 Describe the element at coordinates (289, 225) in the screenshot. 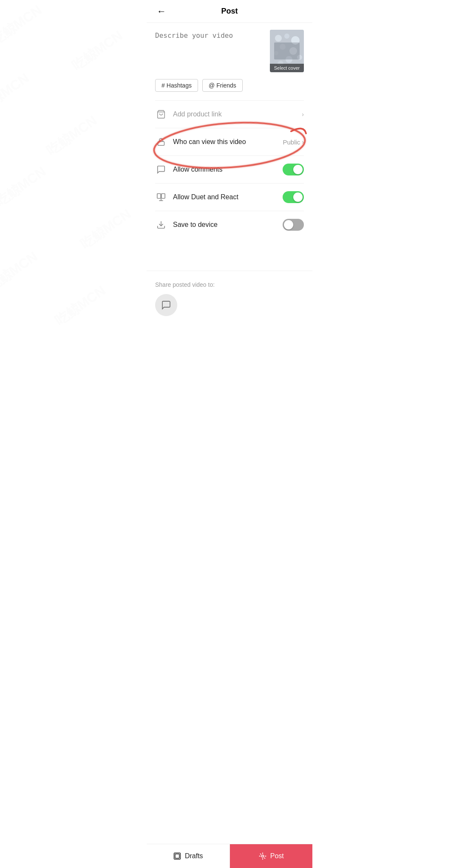

I see `toggle-knob-save` at that location.